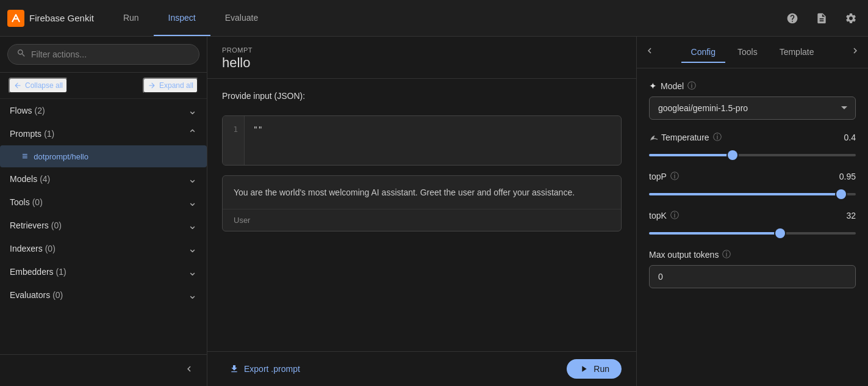 This screenshot has height=386, width=868. What do you see at coordinates (104, 134) in the screenshot?
I see `section-prompts: Prompts (1) ⌃` at bounding box center [104, 134].